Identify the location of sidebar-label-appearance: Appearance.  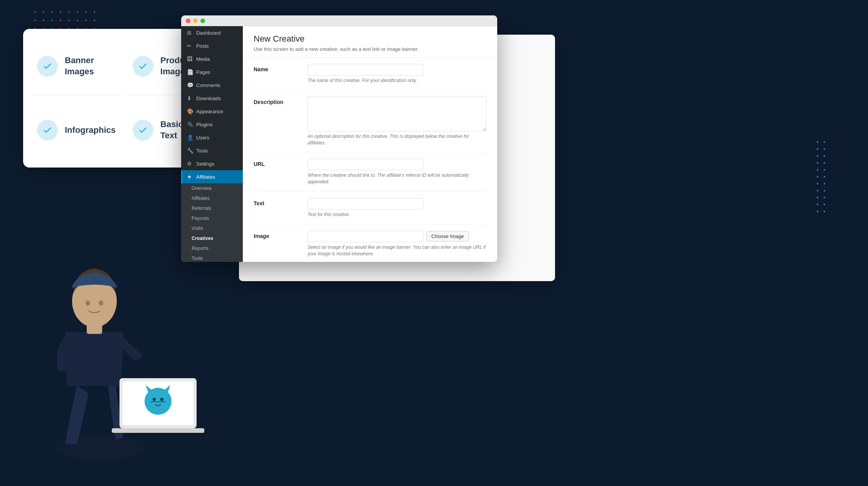
(210, 112).